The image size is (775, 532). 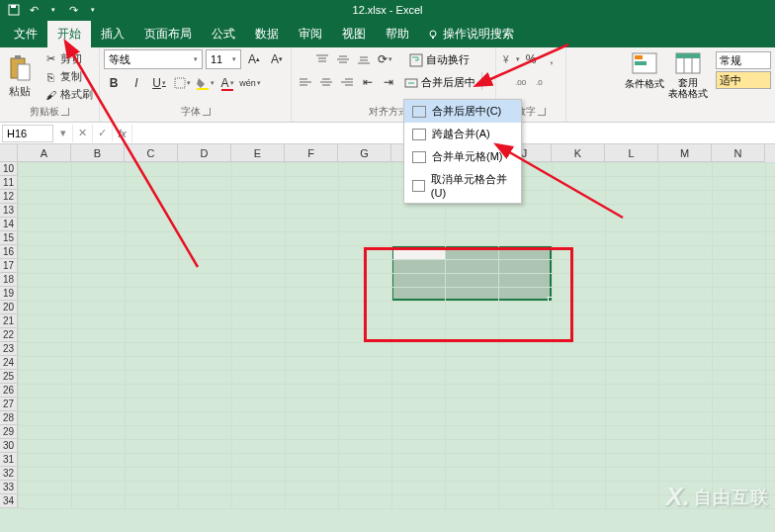 What do you see at coordinates (9, 308) in the screenshot?
I see `row-header: 20` at bounding box center [9, 308].